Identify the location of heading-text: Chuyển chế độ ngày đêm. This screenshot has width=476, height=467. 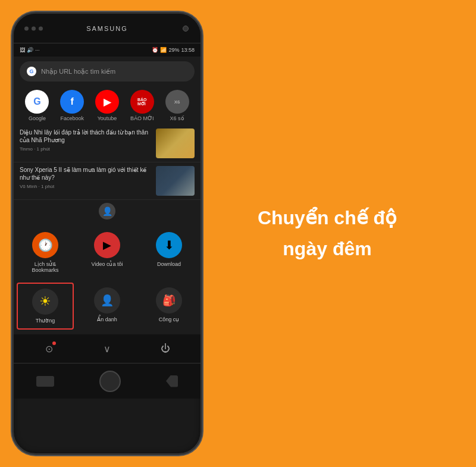
(327, 233).